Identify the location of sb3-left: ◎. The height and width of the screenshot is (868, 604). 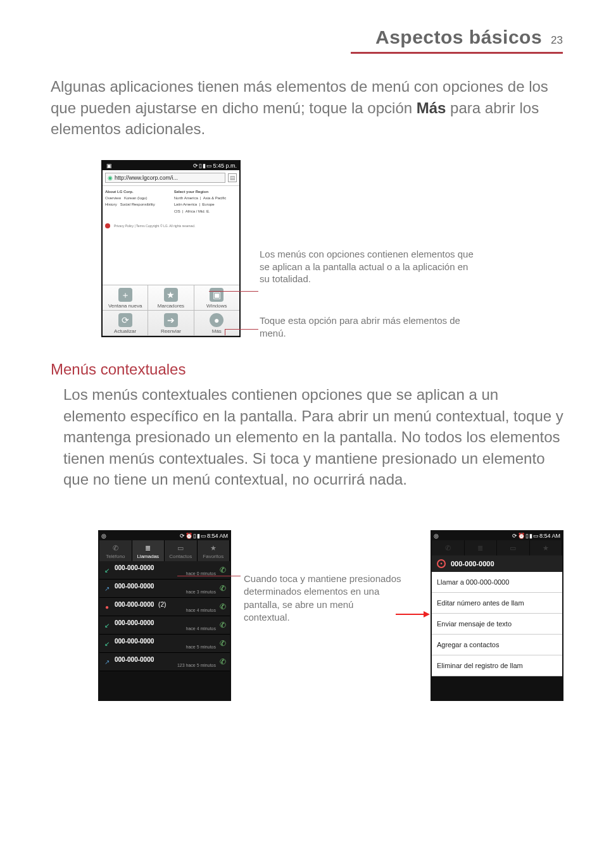
(472, 536).